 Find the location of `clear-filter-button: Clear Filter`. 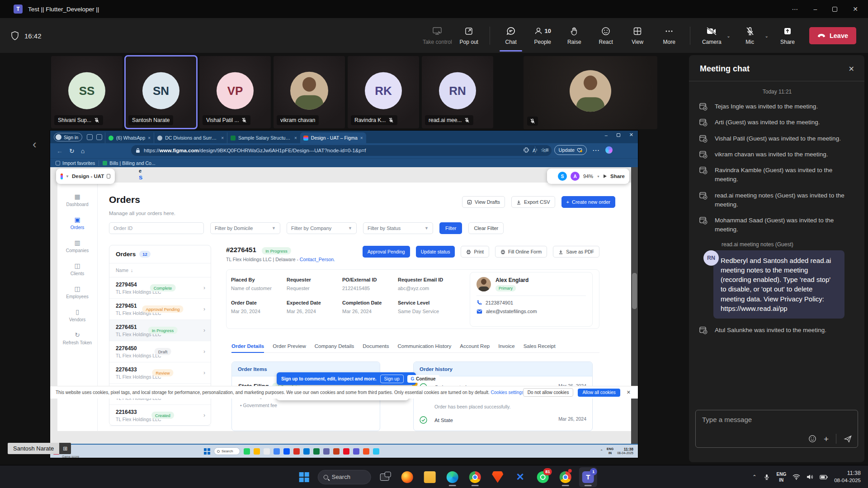

clear-filter-button: Clear Filter is located at coordinates (486, 228).